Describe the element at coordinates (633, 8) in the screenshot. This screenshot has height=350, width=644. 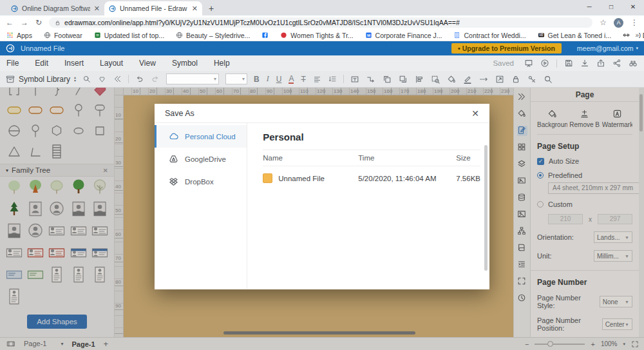
I see `close-icon: ✕` at that location.